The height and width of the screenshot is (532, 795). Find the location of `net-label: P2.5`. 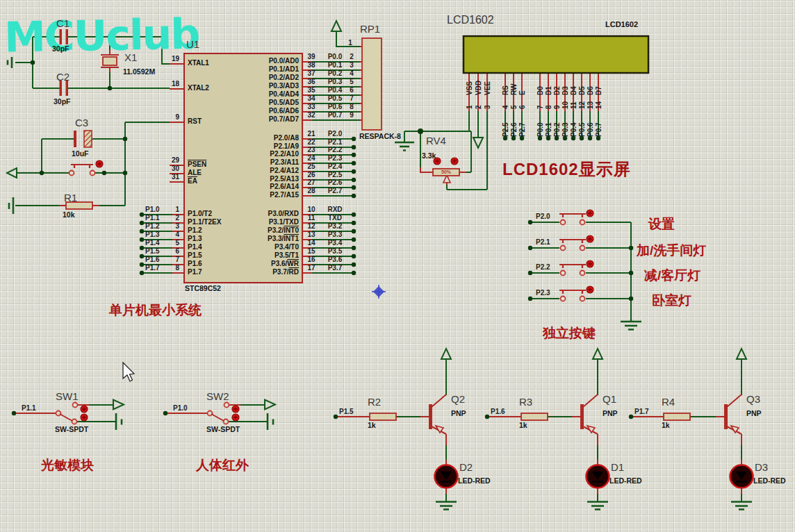

net-label: P2.5 is located at coordinates (335, 175).